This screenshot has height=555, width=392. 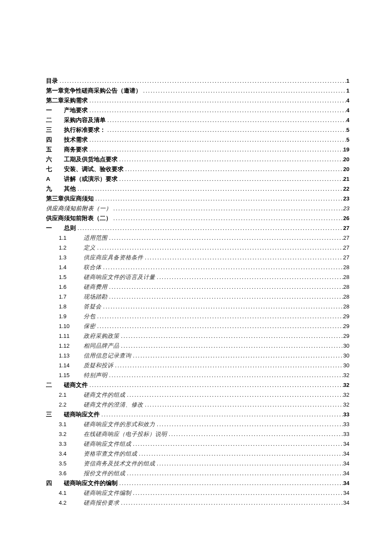 I want to click on toc-title: 资信商务及技术文件的组成, so click(x=119, y=463).